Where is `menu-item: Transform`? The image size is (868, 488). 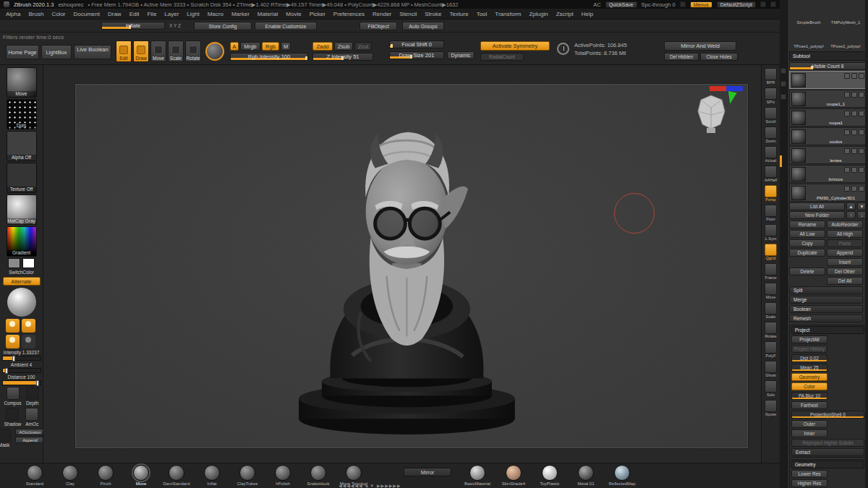
menu-item: Transform is located at coordinates (508, 14).